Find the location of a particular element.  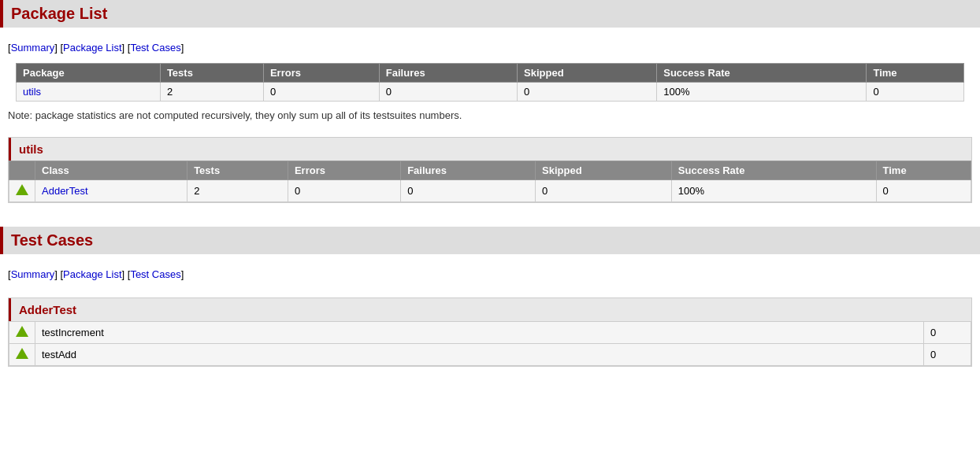

nav-packagelist-link-2: Package List is located at coordinates (92, 274).